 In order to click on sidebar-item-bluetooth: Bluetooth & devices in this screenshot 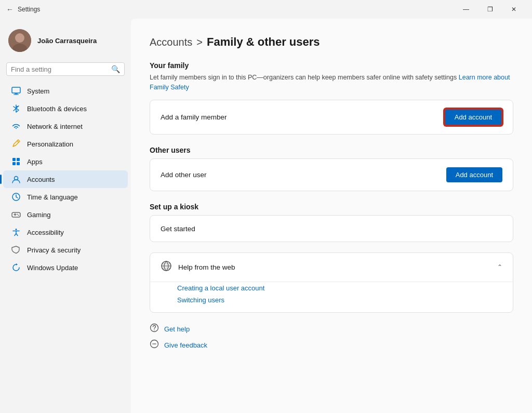, I will do `click(65, 109)`.